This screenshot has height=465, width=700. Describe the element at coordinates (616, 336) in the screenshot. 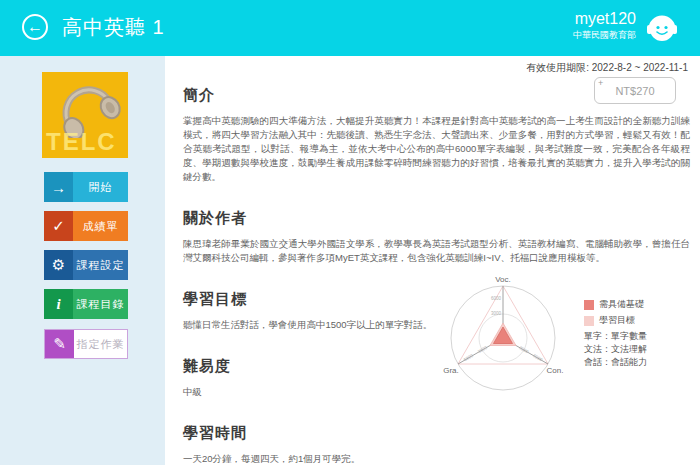

I see `legend-note-voc: 單字：單字數量` at that location.